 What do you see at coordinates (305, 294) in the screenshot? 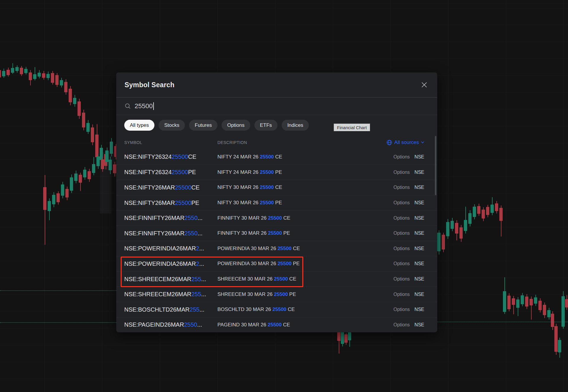
I see `description-cell: SHREECEM 30 MAR 26 25500 PE` at bounding box center [305, 294].